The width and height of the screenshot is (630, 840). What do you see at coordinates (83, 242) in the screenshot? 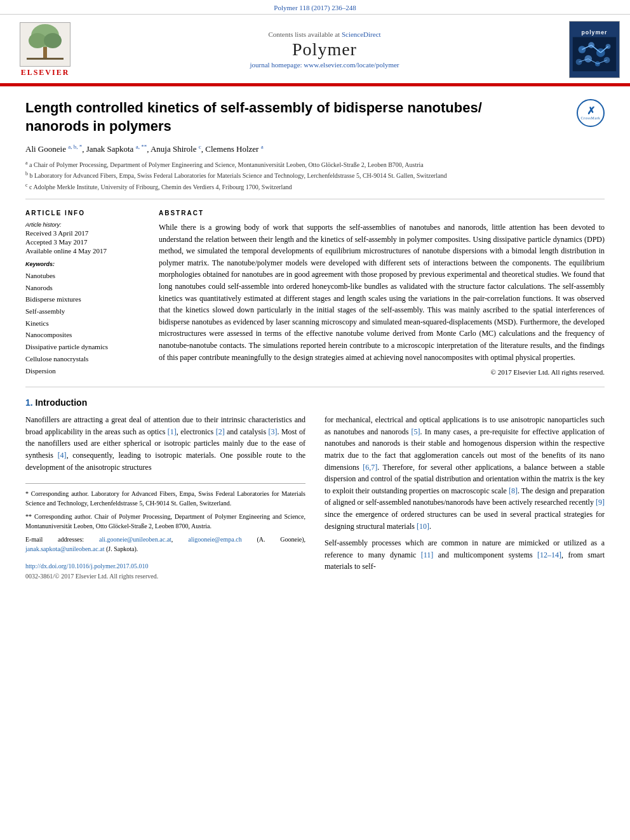
I see `accepted-date: Accepted 3 May 2017` at bounding box center [83, 242].